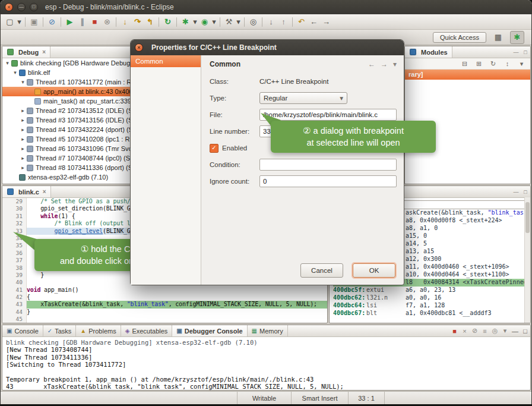  I want to click on code-line: 42 {, so click(165, 297).